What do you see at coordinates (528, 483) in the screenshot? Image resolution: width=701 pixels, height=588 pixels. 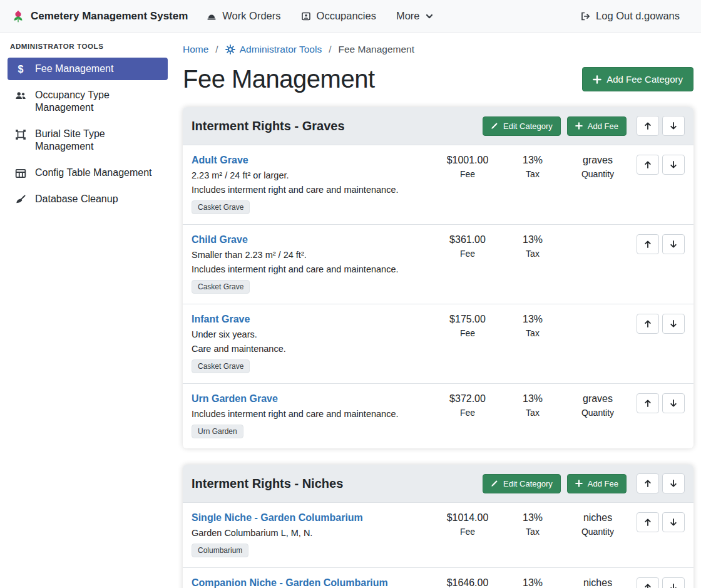 I see `edit-category-label: Edit Category` at bounding box center [528, 483].